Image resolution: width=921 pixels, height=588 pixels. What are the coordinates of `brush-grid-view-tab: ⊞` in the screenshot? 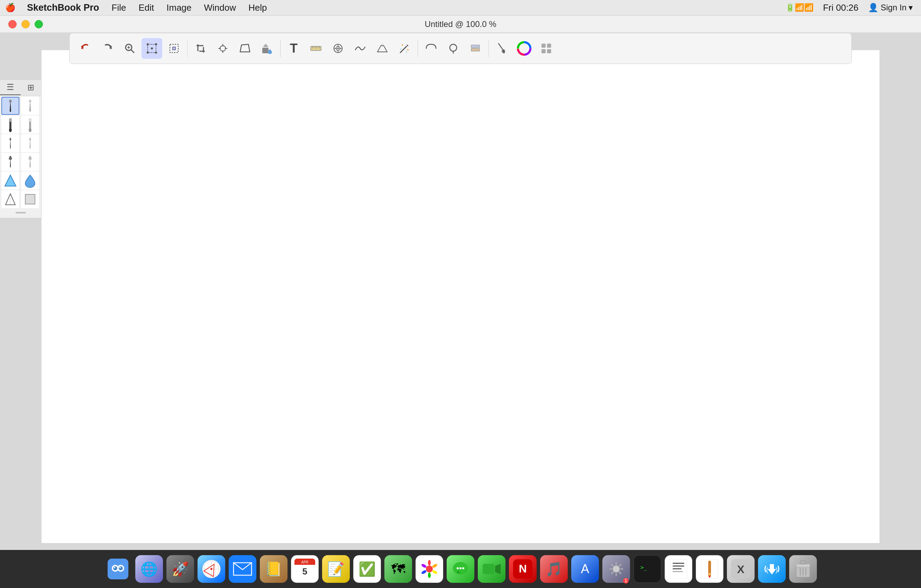 It's located at (31, 88).